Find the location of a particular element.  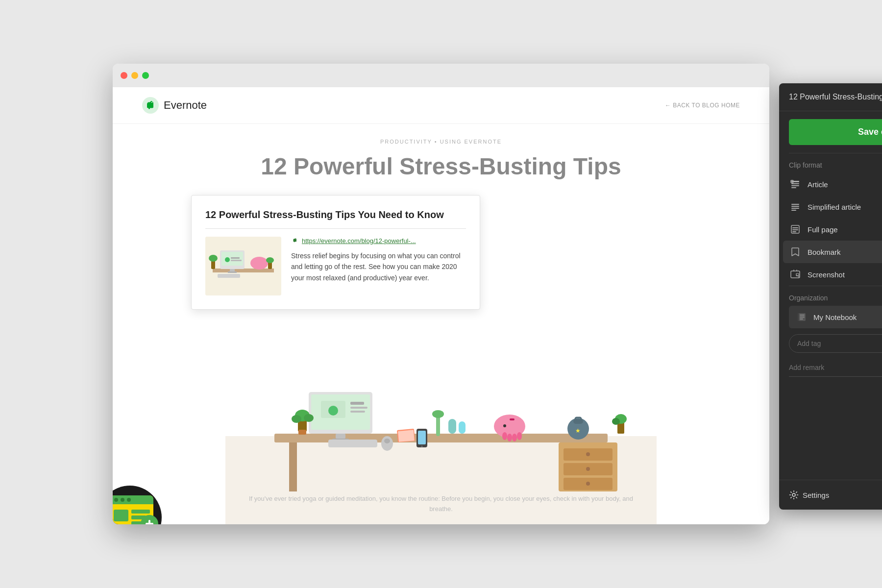

extension-icon is located at coordinates (147, 491).